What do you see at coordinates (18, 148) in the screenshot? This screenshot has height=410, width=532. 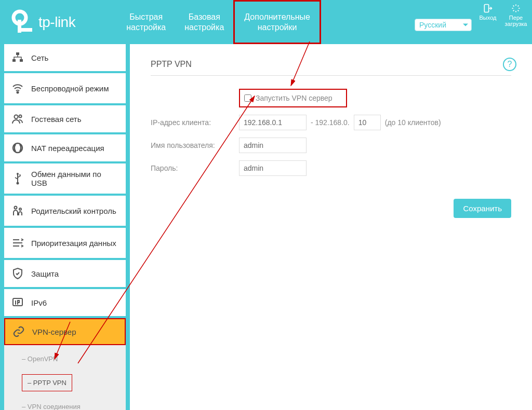 I see `nat-icon` at bounding box center [18, 148].